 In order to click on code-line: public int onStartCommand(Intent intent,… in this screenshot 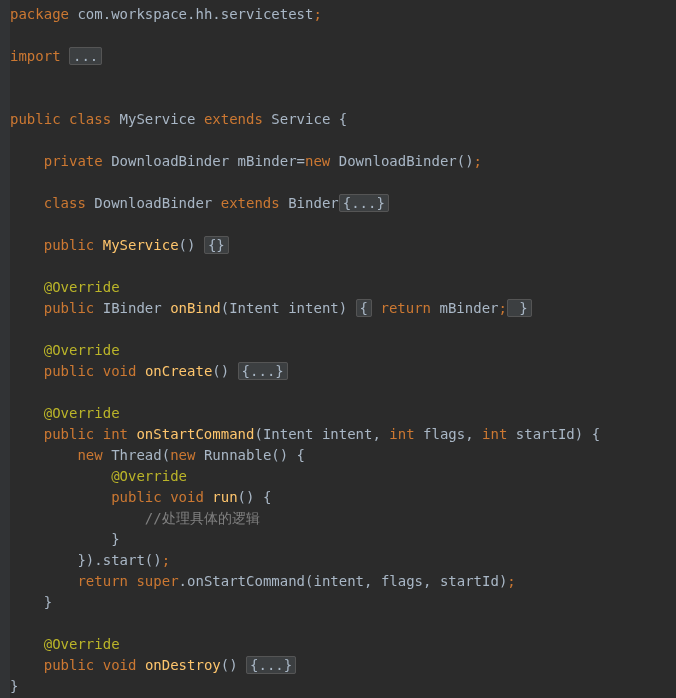, I will do `click(343, 434)`.